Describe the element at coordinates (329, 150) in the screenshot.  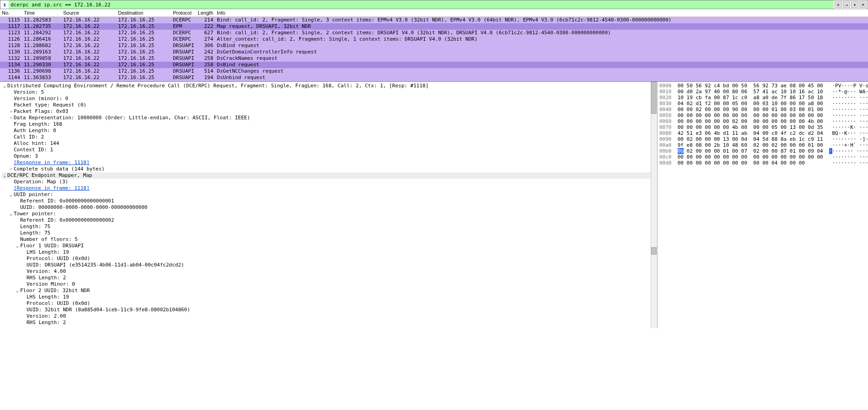
I see `tree-item: ·Context ID: 1` at that location.